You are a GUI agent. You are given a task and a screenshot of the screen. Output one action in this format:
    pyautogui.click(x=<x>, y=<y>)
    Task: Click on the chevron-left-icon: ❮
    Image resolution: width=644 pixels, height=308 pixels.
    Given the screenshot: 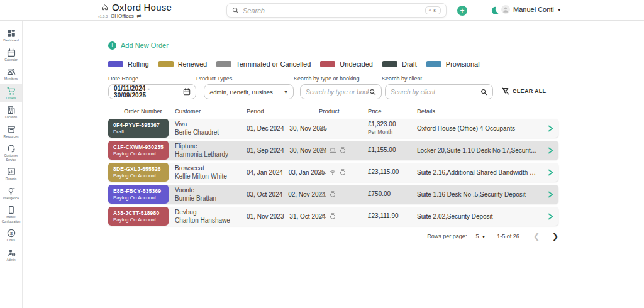 What is the action you would take?
    pyautogui.click(x=536, y=236)
    